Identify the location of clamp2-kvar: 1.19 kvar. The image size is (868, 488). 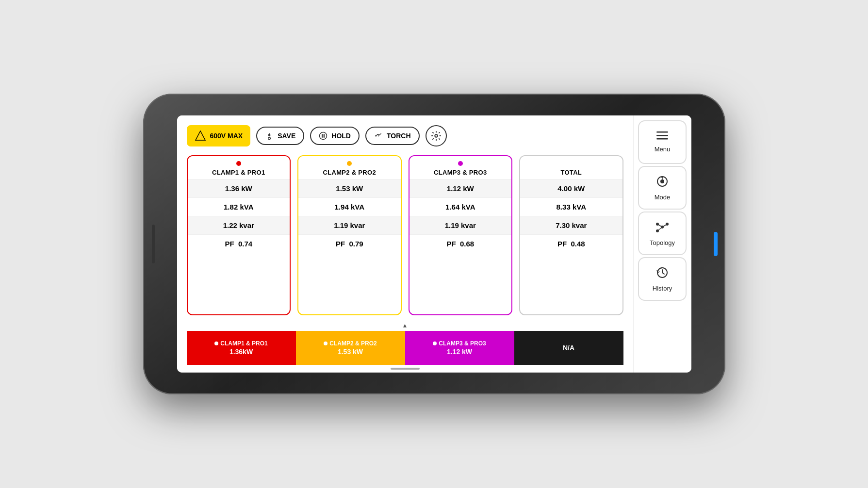
(349, 225).